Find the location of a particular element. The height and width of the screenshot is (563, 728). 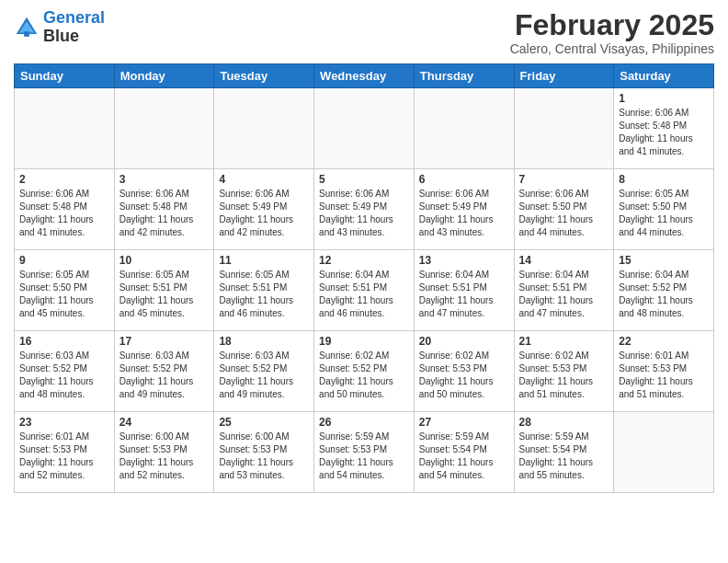

weekday-header: Saturday is located at coordinates (664, 76).